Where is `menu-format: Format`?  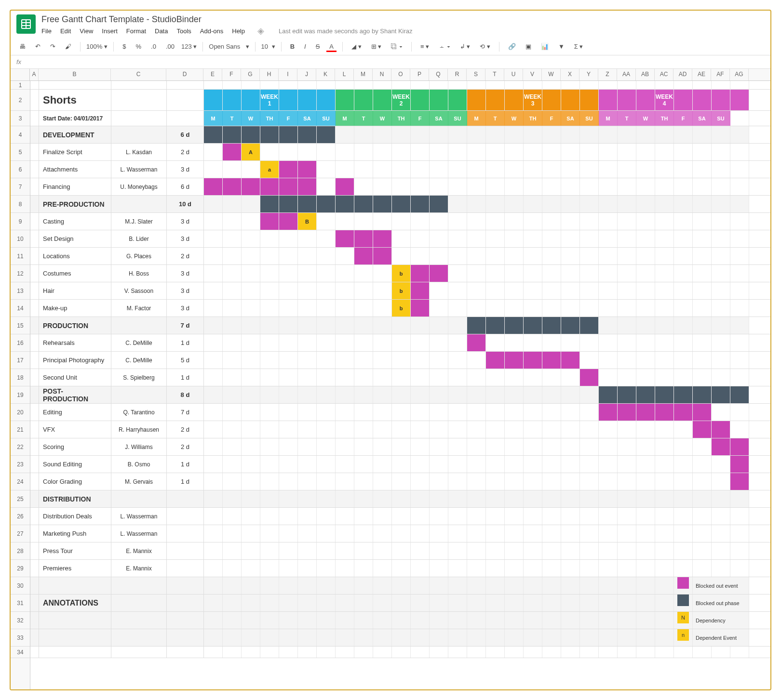 menu-format: Format is located at coordinates (136, 31).